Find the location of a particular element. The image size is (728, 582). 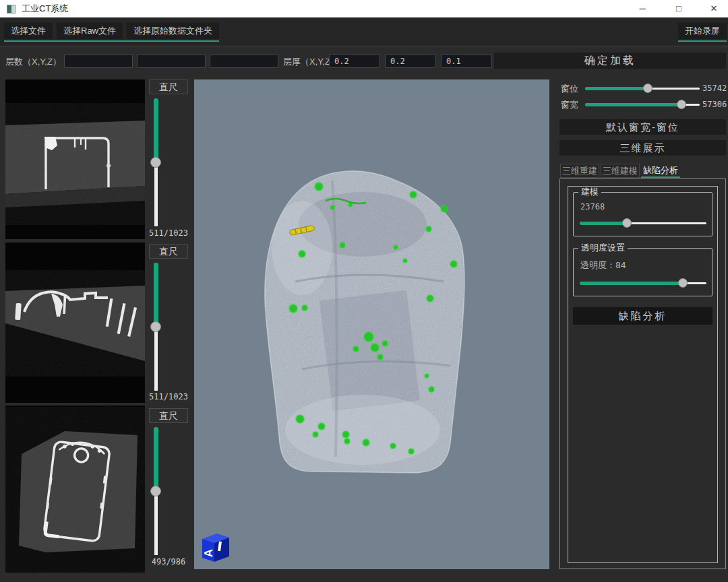

ruler-button-2: 直尺 is located at coordinates (169, 251).